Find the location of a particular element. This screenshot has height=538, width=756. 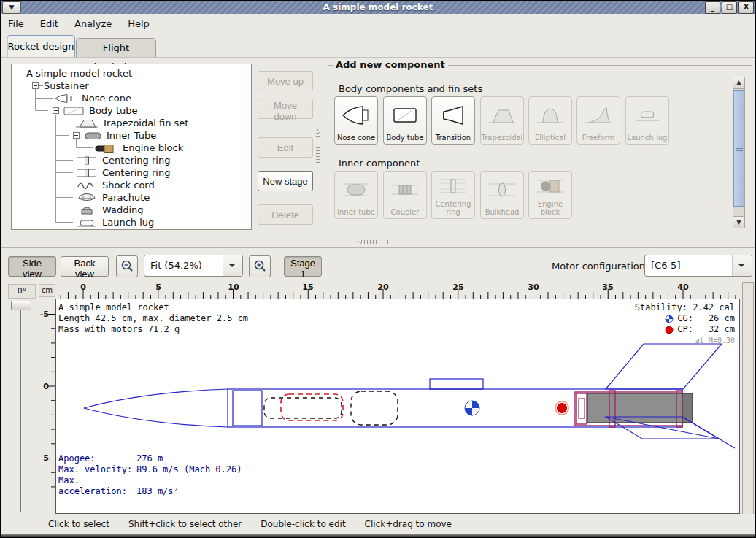

add-inner-tube-button: Inner tube is located at coordinates (356, 195).